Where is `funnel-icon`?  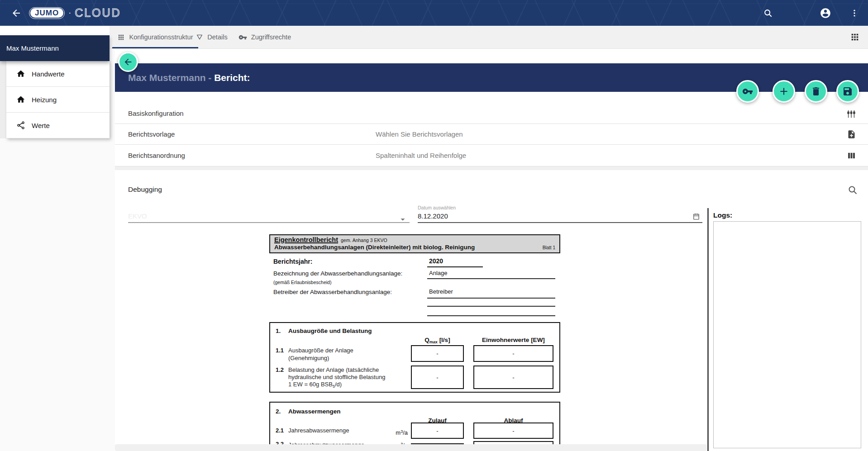
funnel-icon is located at coordinates (200, 37).